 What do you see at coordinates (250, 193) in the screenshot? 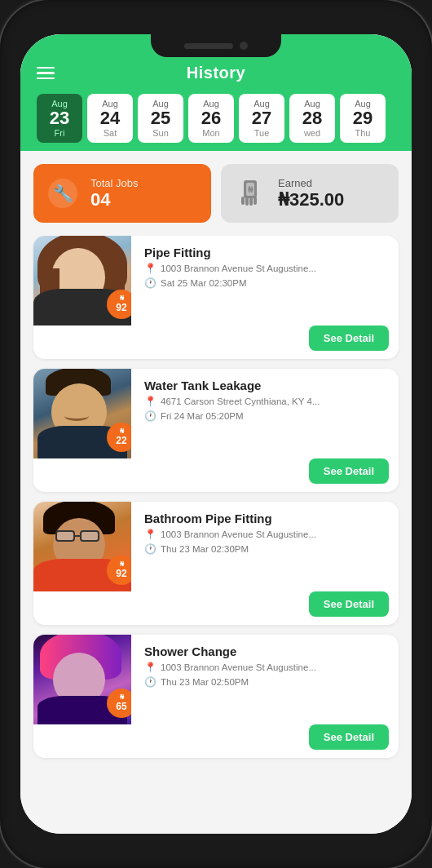
I see `money-hand-icon: ₦` at bounding box center [250, 193].